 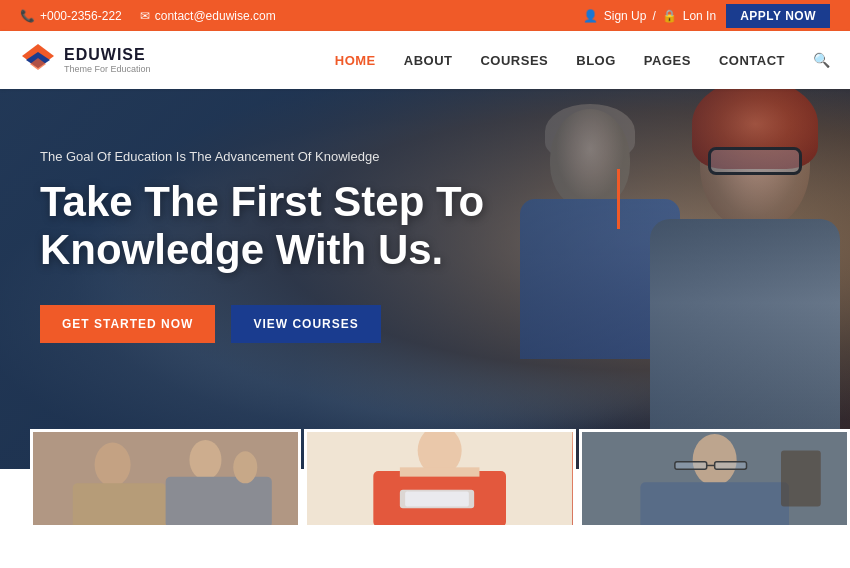 I want to click on search-icon: 🔍, so click(x=822, y=60).